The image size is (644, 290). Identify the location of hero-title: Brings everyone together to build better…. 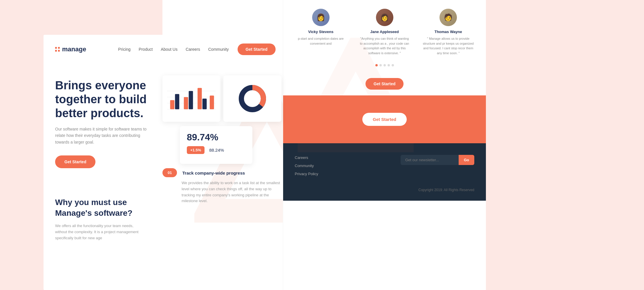
(113, 99).